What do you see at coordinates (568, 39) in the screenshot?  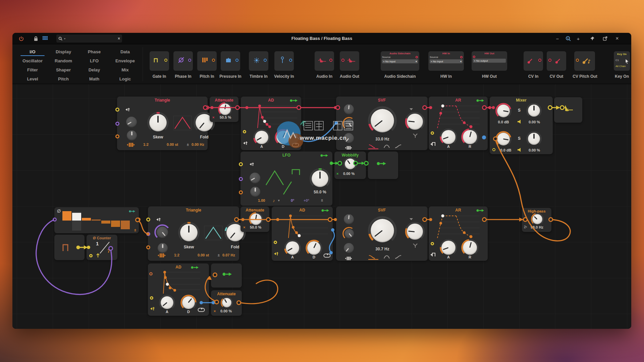 I see `zoom-level-button: 1` at bounding box center [568, 39].